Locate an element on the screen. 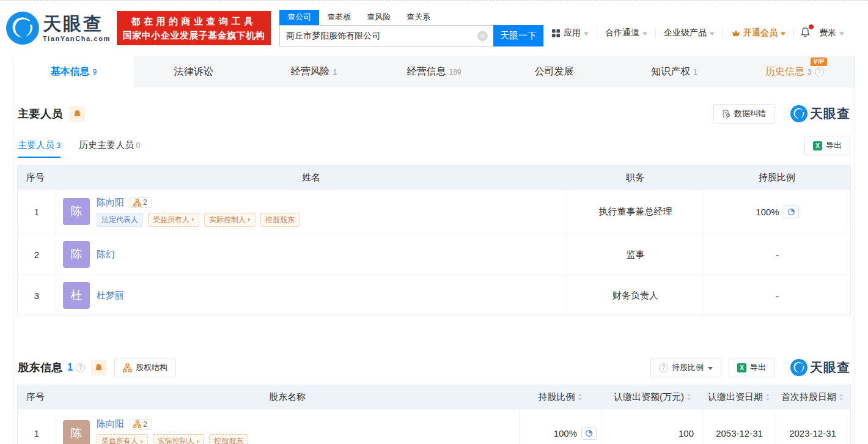  tab-基本信息: 基本信息9 is located at coordinates (73, 72).